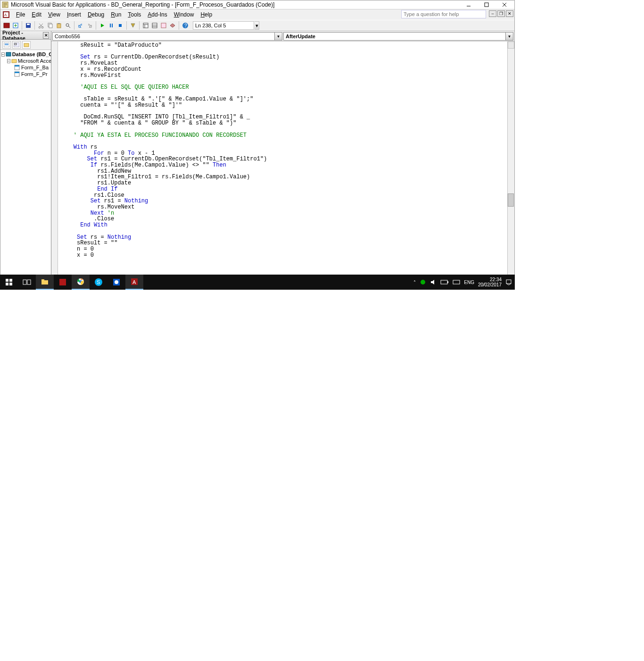 This screenshot has height=661, width=644. What do you see at coordinates (74, 15) in the screenshot?
I see `menu-insert: Insert` at bounding box center [74, 15].